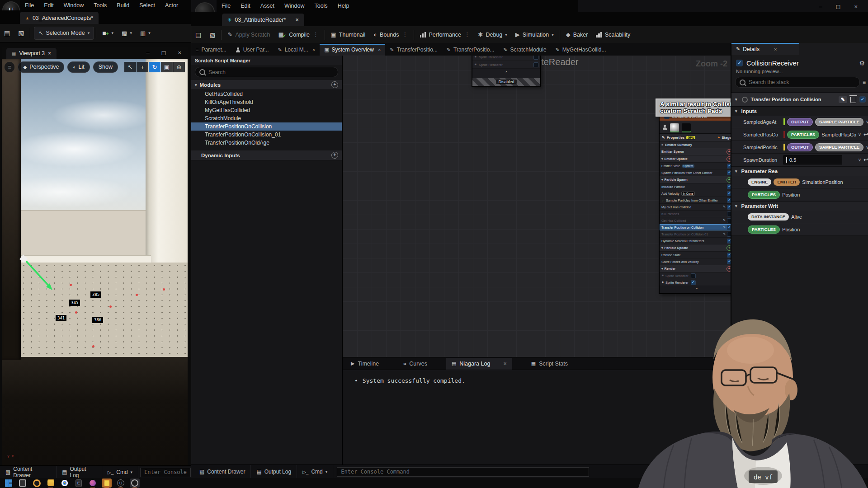  What do you see at coordinates (697, 145) in the screenshot?
I see `node-row-emitter-summary: ≡Emitter Summary` at bounding box center [697, 145].